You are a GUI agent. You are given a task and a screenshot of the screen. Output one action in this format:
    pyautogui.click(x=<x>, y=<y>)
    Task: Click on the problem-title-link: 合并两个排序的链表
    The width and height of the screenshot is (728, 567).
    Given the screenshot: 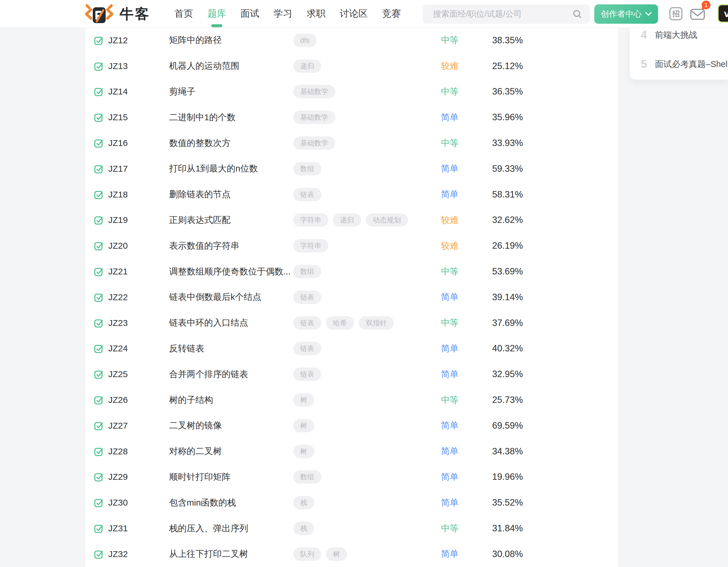 What is the action you would take?
    pyautogui.click(x=231, y=374)
    